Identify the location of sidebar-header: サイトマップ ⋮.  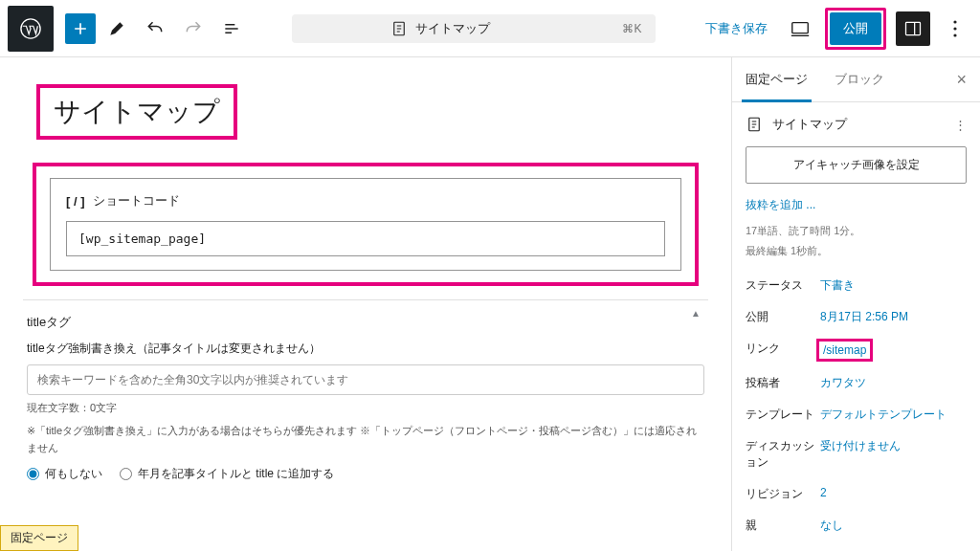
(856, 124).